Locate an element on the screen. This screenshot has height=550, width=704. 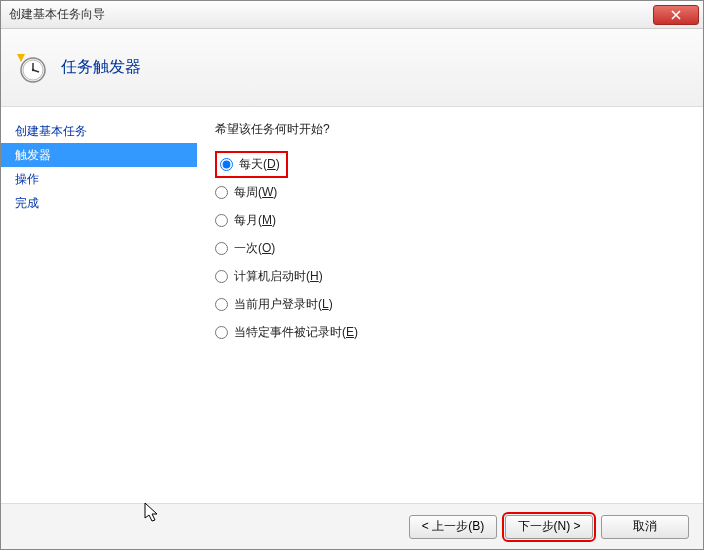
sidebar-item-action: 操作 is located at coordinates (99, 179).